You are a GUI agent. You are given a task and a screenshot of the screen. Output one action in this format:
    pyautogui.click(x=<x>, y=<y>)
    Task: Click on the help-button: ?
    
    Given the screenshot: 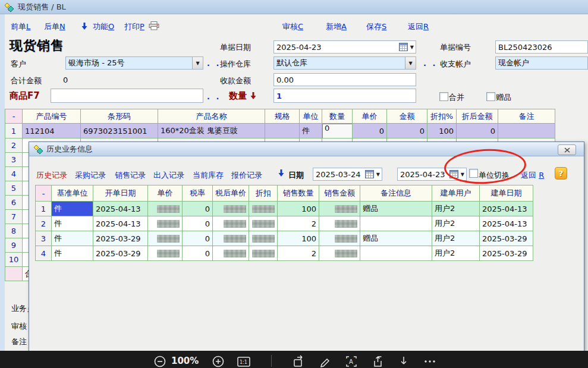 What is the action you would take?
    pyautogui.click(x=561, y=174)
    